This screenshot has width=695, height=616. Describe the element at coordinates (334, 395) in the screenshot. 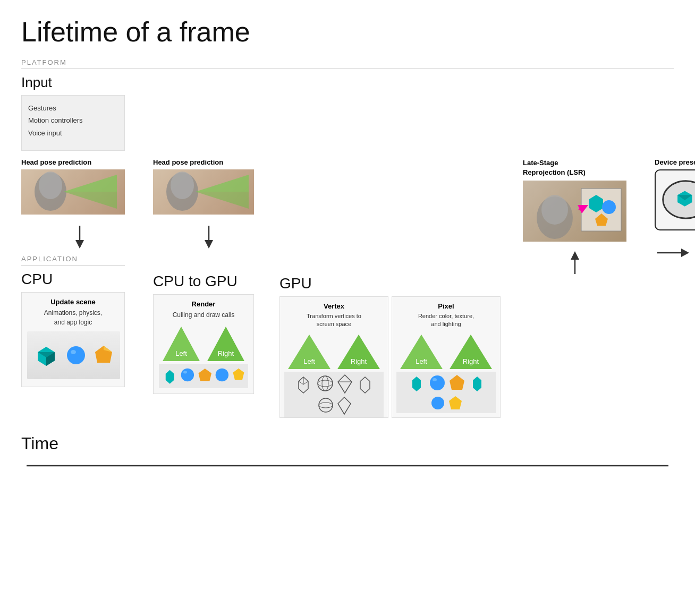

I see `vertex-objects` at that location.